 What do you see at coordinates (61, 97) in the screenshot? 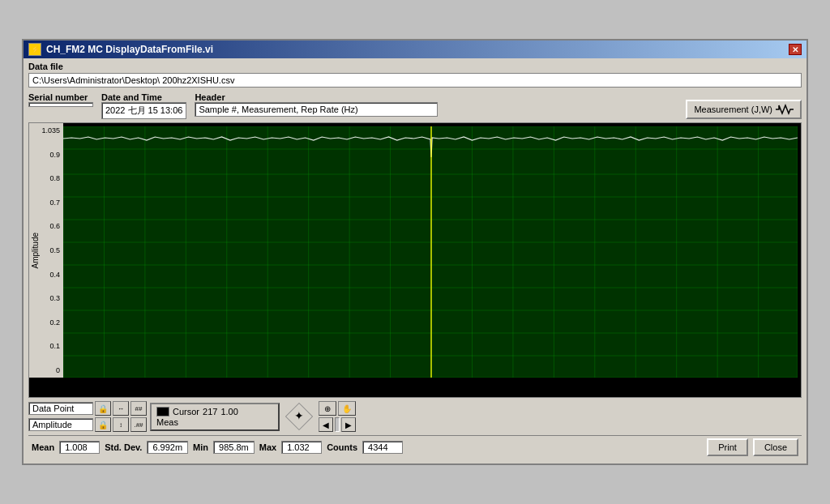
I see `serial-number-label: Serial number` at bounding box center [61, 97].